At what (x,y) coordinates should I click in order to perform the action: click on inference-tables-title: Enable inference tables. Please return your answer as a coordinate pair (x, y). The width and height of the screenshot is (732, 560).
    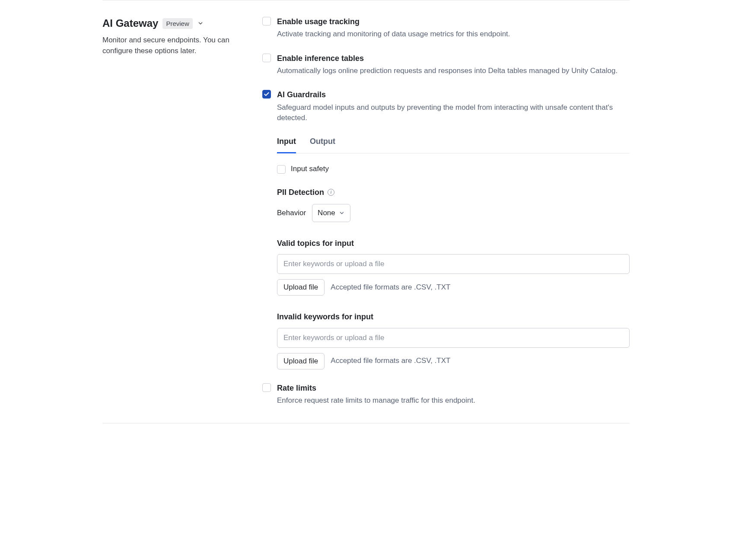
    Looking at the image, I should click on (453, 58).